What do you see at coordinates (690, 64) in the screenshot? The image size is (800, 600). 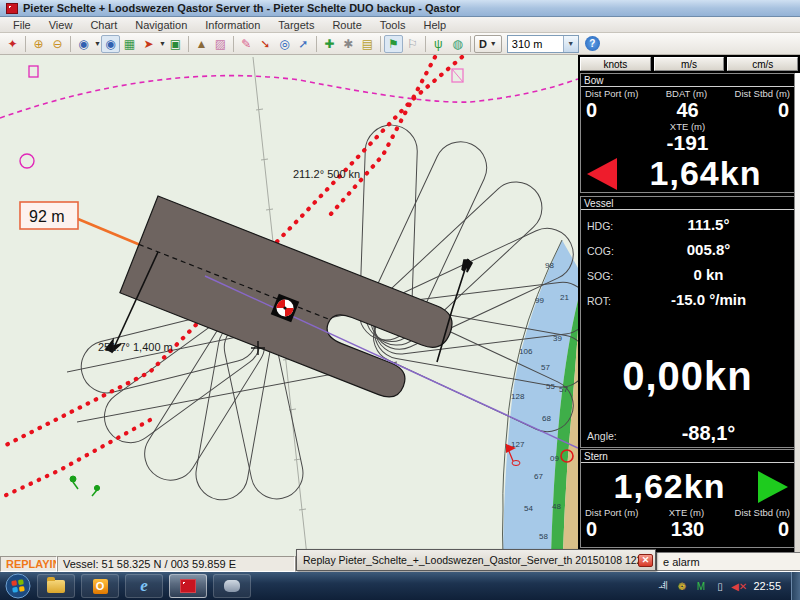 I see `tab-ms: m/s` at bounding box center [690, 64].